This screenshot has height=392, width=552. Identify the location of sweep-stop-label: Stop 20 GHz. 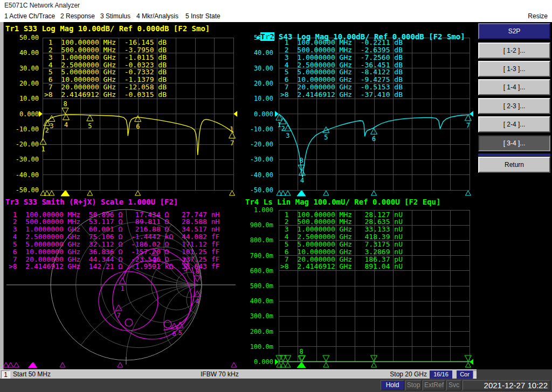
(402, 375).